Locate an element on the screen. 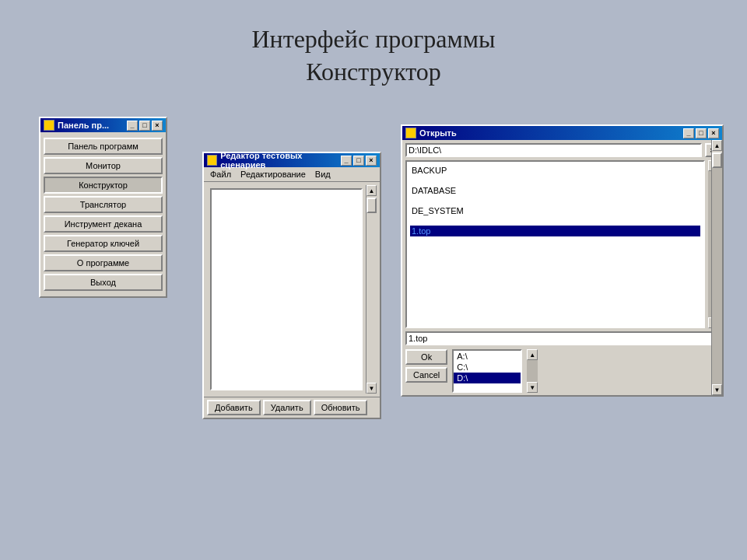 This screenshot has width=747, height=560. editor-maximize-button: □ is located at coordinates (359, 160).